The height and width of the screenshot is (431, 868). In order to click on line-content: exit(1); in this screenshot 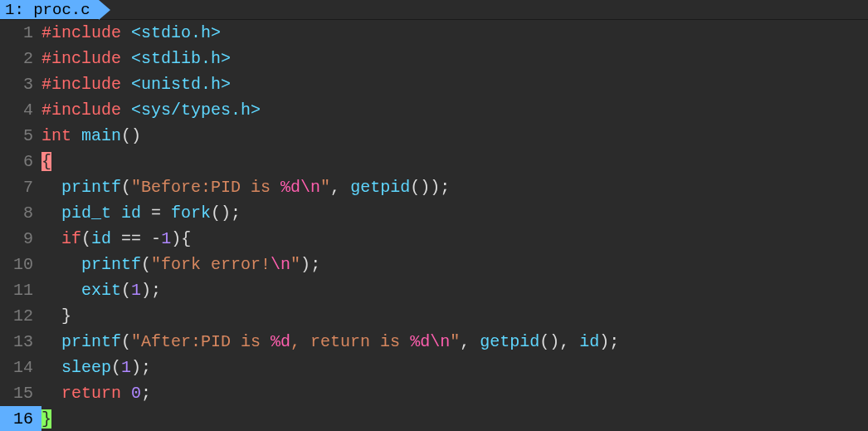, I will do `click(455, 291)`.